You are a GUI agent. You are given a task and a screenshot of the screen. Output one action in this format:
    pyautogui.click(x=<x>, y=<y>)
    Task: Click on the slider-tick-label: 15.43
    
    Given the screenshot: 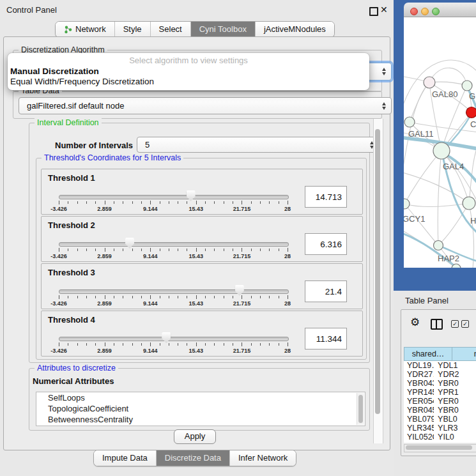 What is the action you would take?
    pyautogui.click(x=197, y=209)
    